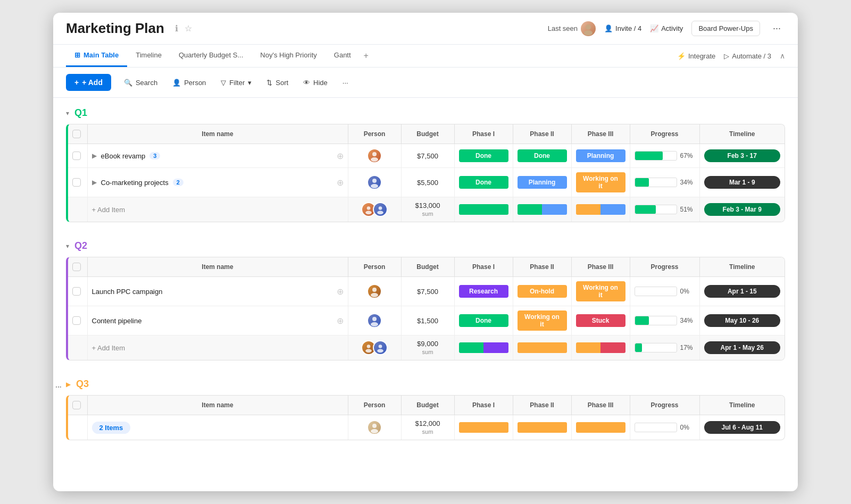 This screenshot has width=851, height=504. Describe the element at coordinates (623, 29) in the screenshot. I see `invite-button: 👤 Invite / 4` at that location.